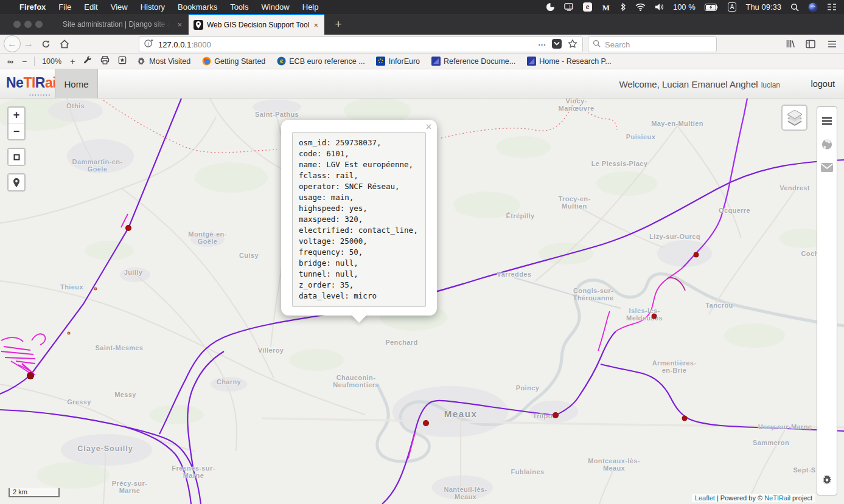 The image size is (844, 504). What do you see at coordinates (828, 146) in the screenshot?
I see `globe-icon` at bounding box center [828, 146].